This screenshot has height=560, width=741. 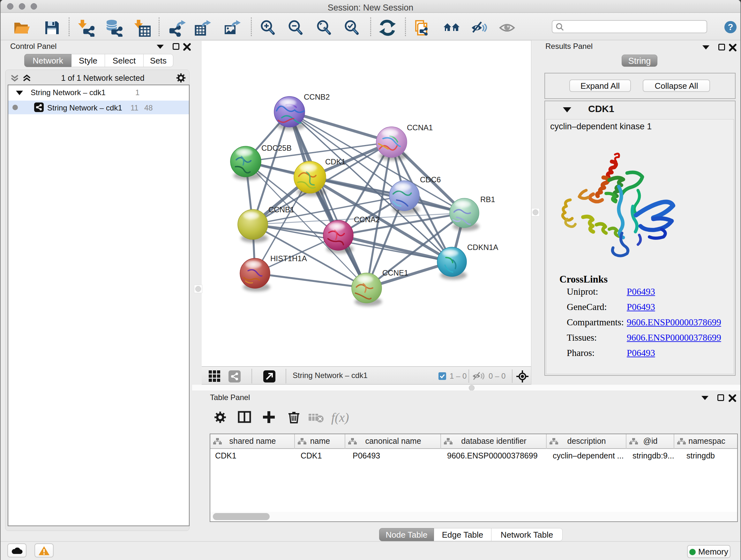 What do you see at coordinates (395, 273) in the screenshot?
I see `svg-text: CCNE1` at bounding box center [395, 273].